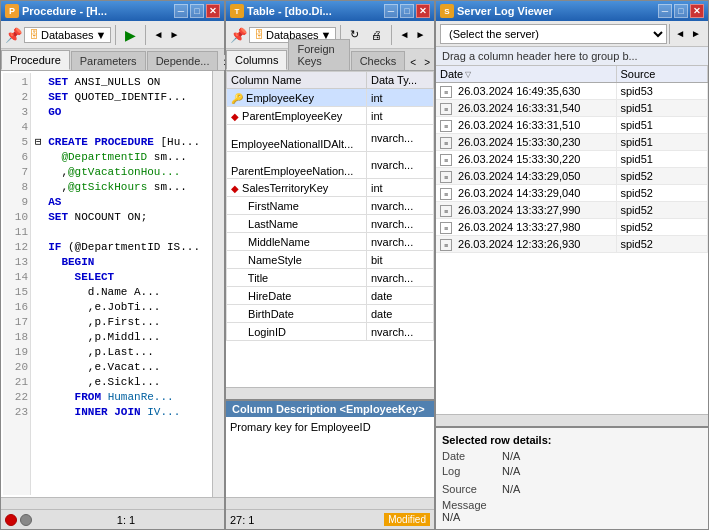  What do you see at coordinates (235, 116) in the screenshot?
I see `diamond-icon: ◆` at bounding box center [235, 116].